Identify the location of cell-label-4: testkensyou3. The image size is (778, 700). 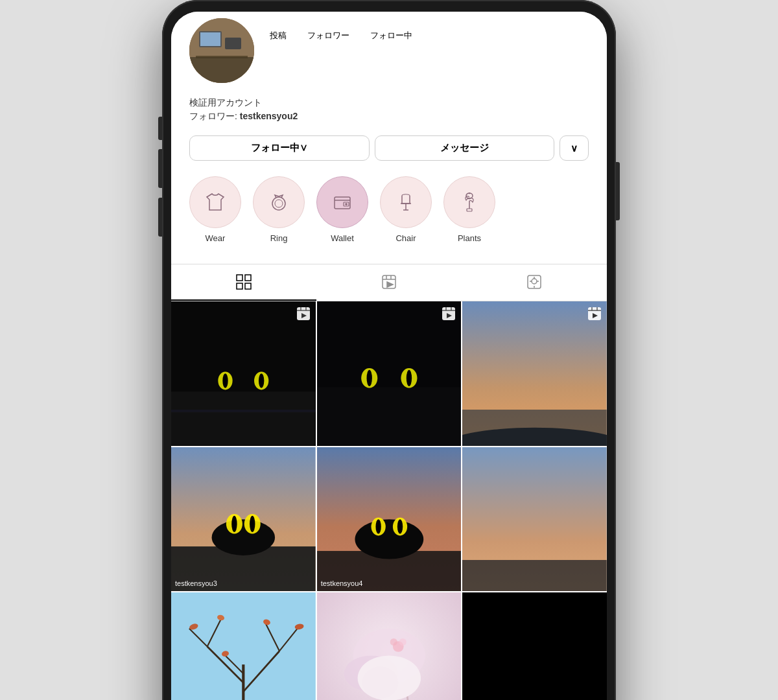
(196, 583).